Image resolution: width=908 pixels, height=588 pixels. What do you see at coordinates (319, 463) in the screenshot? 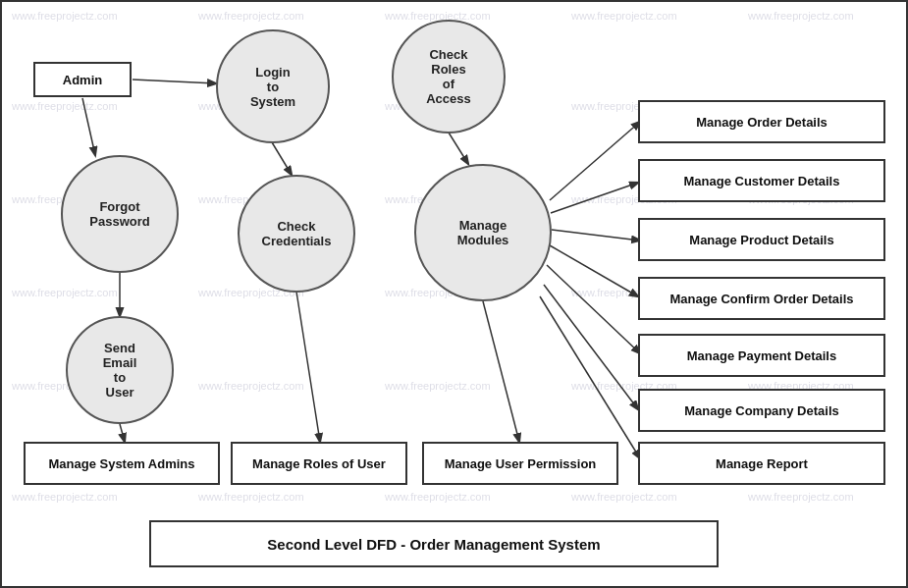
I see `manage-roles-node: Manage Roles of User` at bounding box center [319, 463].